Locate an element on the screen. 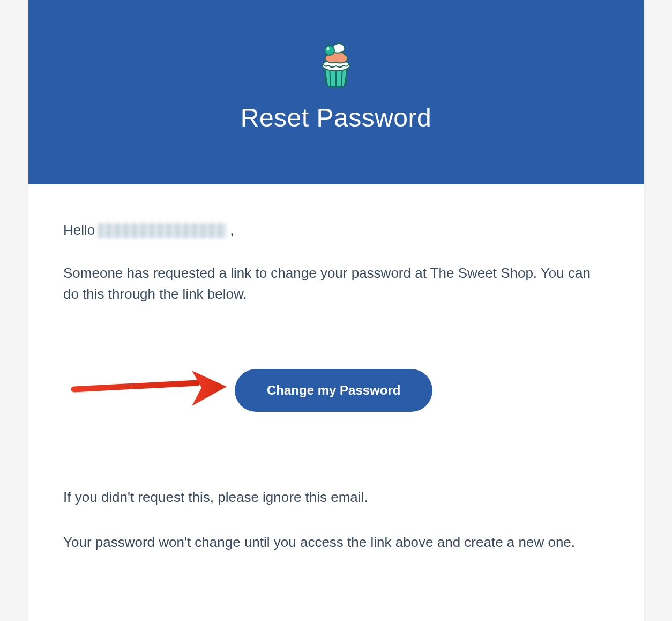 Image resolution: width=672 pixels, height=621 pixels. annotation-arrow-icon is located at coordinates (149, 390).